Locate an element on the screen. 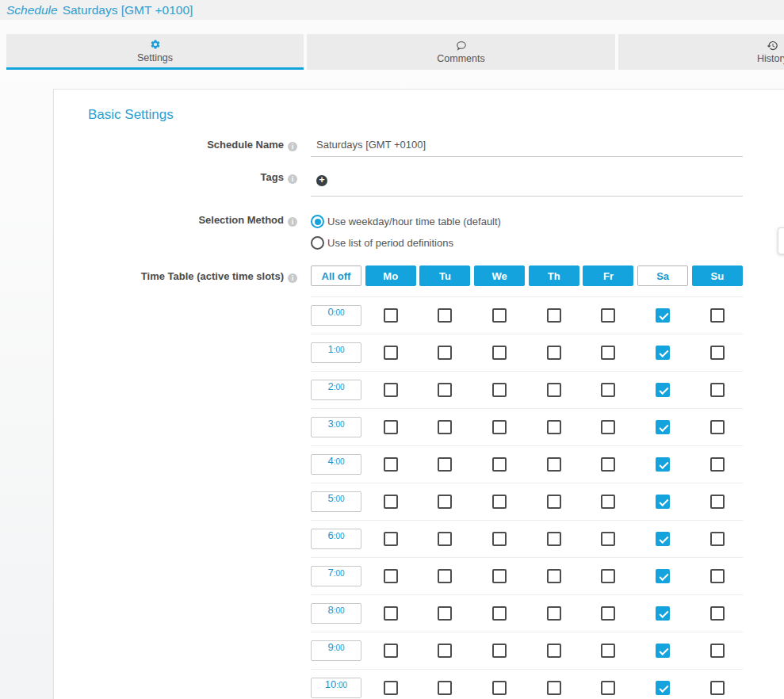 The width and height of the screenshot is (784, 699). hour-button-6: 6:00 is located at coordinates (336, 539).